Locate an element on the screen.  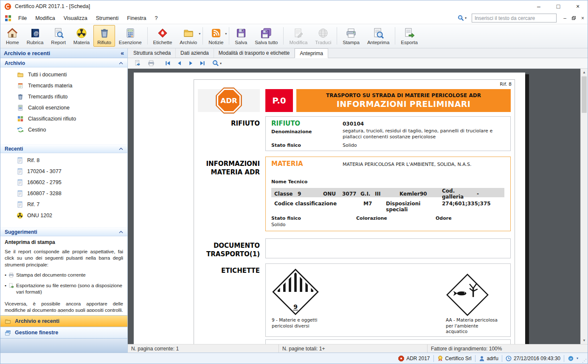
recent-item-160602-2795: 160602 - 2795 is located at coordinates (64, 182).